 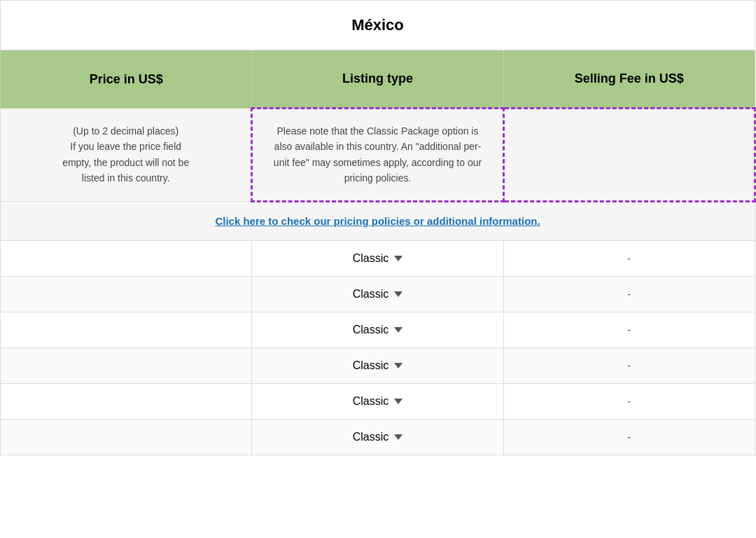 I want to click on listing-type-label-2: Classic, so click(x=371, y=294).